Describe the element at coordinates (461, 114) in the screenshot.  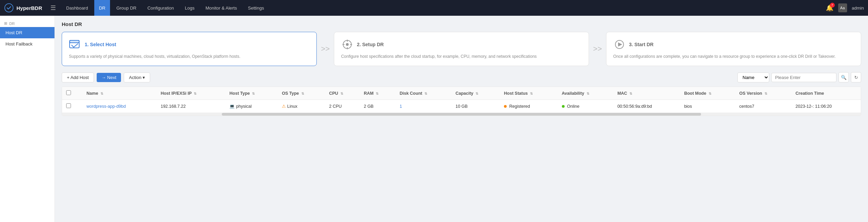
I see `scrollbar` at that location.